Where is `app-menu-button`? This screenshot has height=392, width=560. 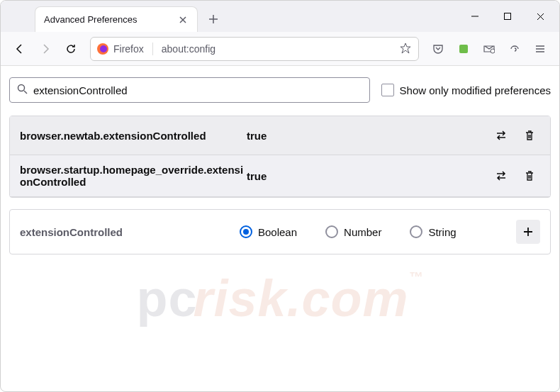 app-menu-button is located at coordinates (540, 49).